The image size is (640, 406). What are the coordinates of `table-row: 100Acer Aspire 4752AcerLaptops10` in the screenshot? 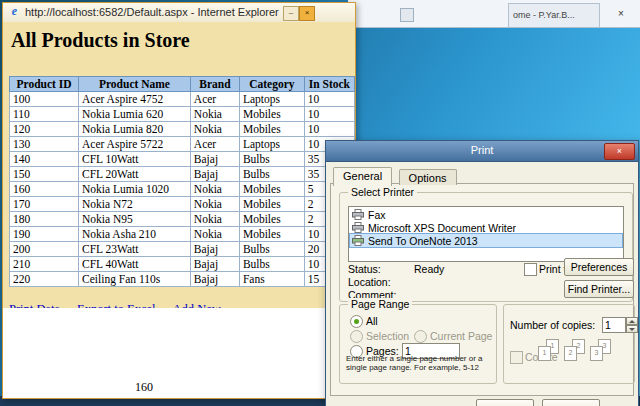 It's located at (182, 100).